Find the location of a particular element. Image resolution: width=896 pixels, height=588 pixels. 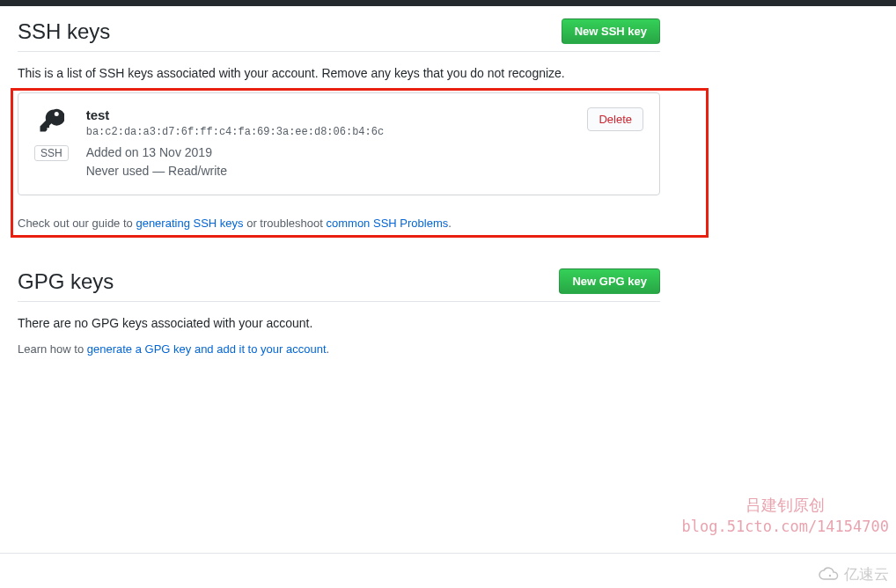

guide-prefix: Check out our guide to is located at coordinates (77, 224).